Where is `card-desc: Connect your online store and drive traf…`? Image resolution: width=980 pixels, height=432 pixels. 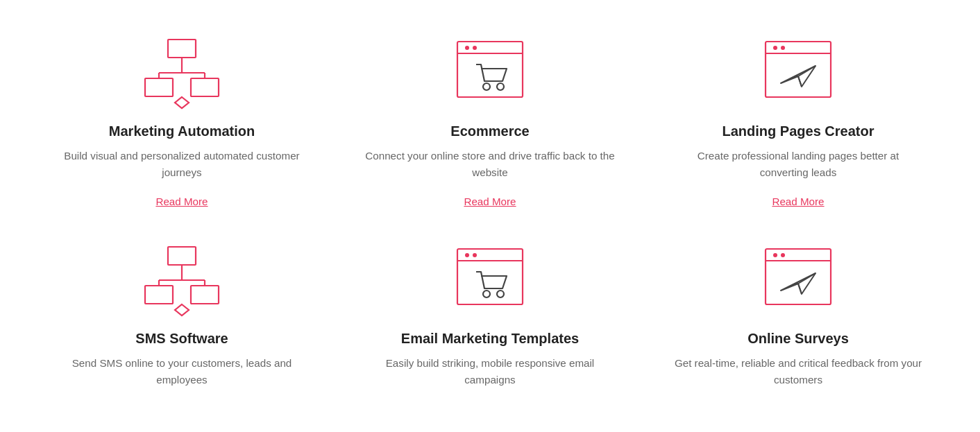
card-desc: Connect your online store and drive traf… is located at coordinates (490, 165).